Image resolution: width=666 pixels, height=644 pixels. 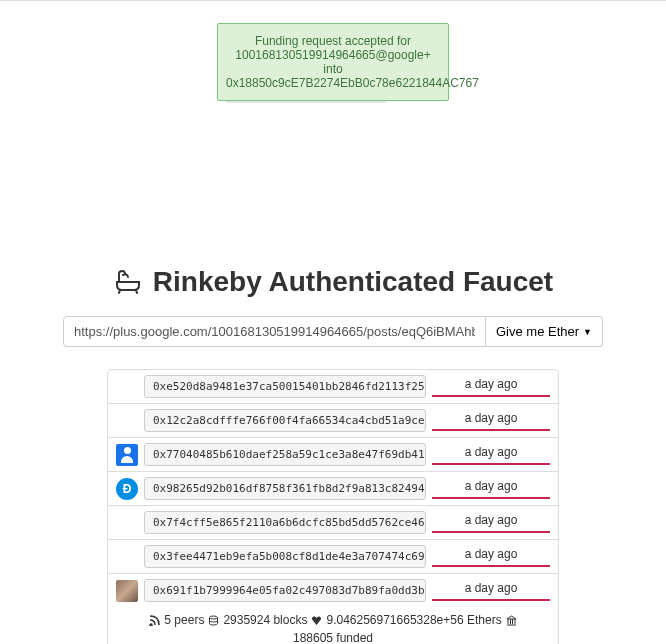 What do you see at coordinates (306, 102) in the screenshot?
I see `alert-shadow` at bounding box center [306, 102].